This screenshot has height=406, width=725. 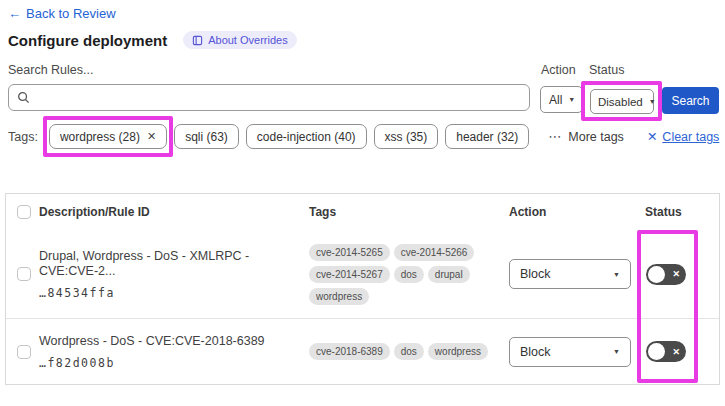 I want to click on rule-tags-cell: cve-2018-6389doswordpress, so click(x=407, y=352).